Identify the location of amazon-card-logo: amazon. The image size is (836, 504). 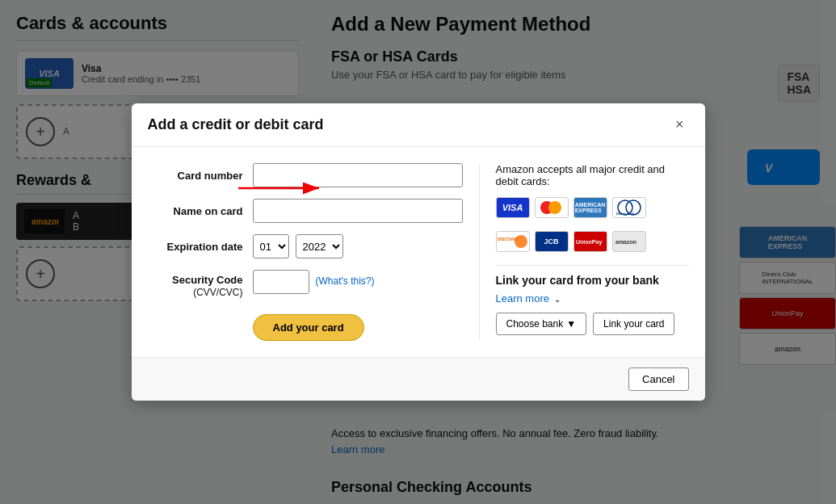
(629, 242).